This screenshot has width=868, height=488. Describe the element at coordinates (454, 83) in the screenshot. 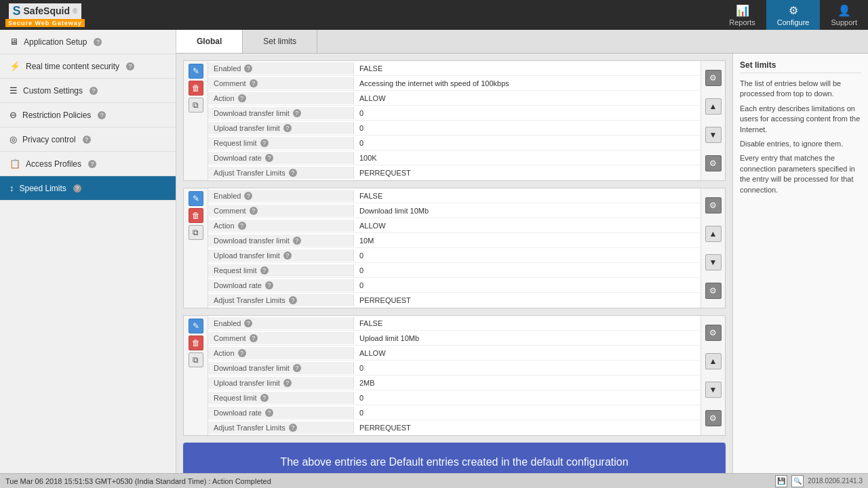

I see `field-row: Comment ? Accessing the internet with sp…` at that location.